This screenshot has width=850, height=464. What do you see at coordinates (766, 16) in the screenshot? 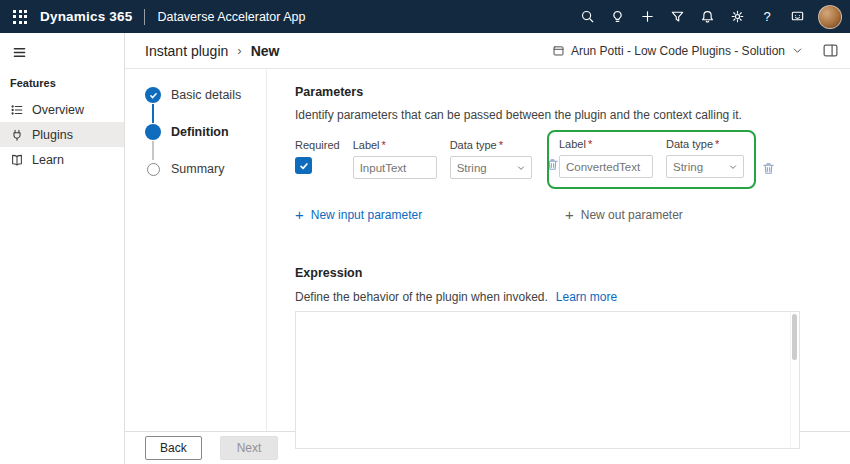
I see `help-glyph: ?` at bounding box center [766, 16].